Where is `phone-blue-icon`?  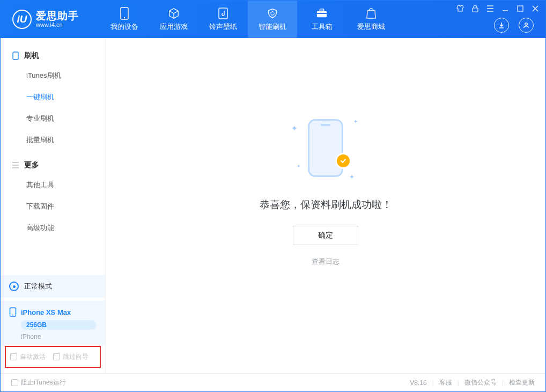
phone-blue-icon is located at coordinates (13, 312).